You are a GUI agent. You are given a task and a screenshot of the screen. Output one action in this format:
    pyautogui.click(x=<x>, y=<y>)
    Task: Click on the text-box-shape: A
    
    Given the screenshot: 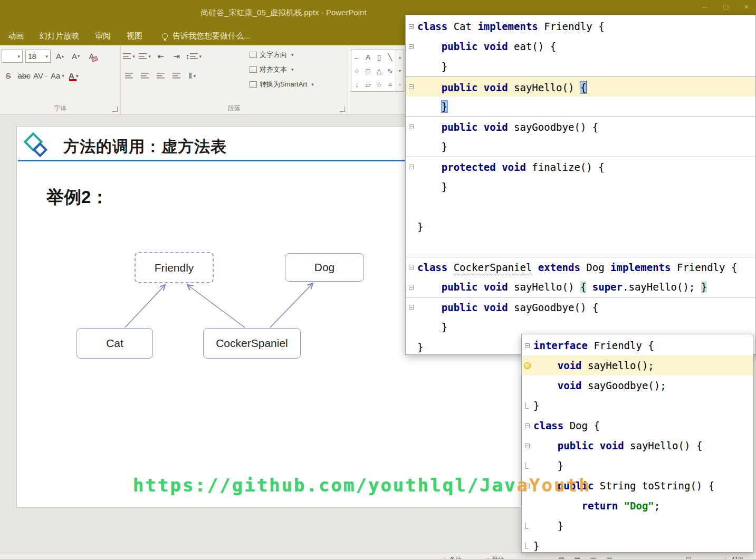 What is the action you would take?
    pyautogui.click(x=368, y=57)
    